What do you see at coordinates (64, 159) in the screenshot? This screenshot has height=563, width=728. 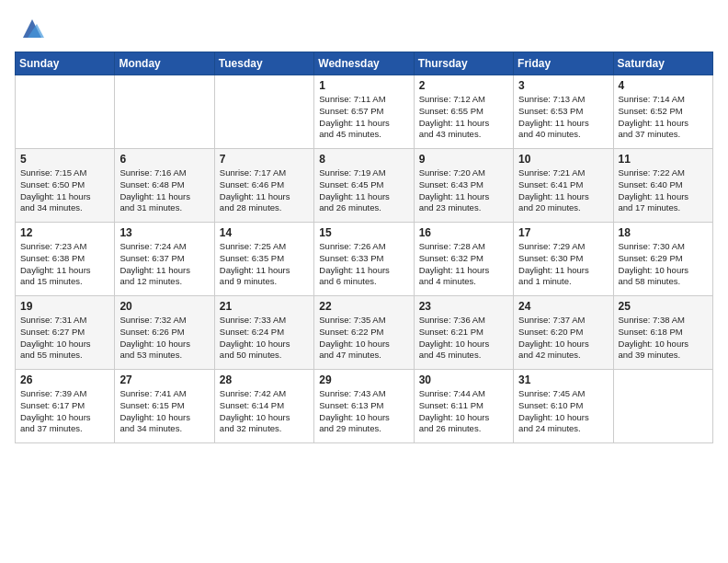 I see `day-number: 5` at bounding box center [64, 159].